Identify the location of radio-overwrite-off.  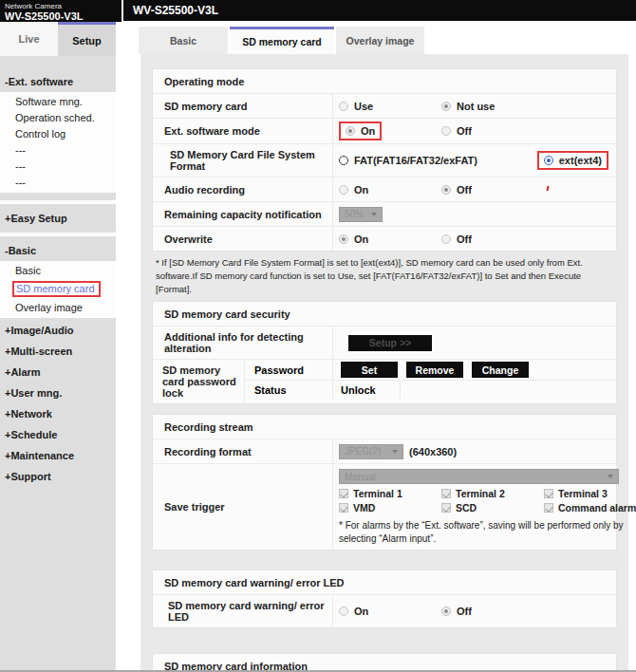
(446, 239).